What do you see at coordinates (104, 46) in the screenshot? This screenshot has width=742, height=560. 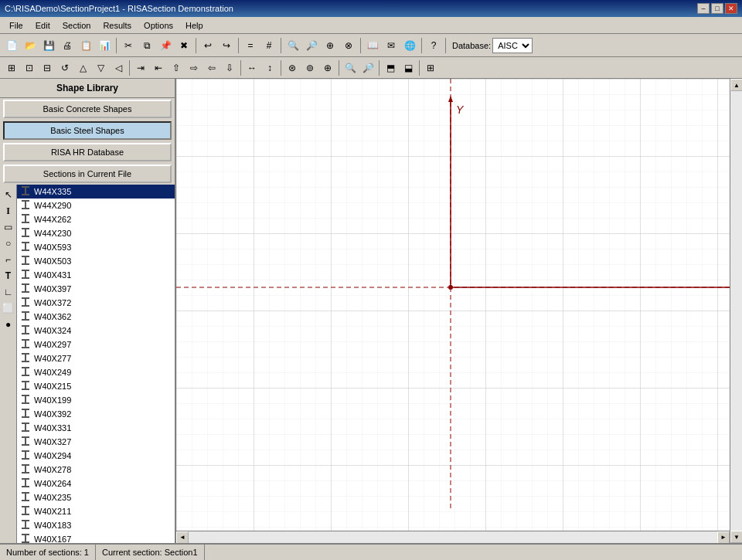 I see `tb6: 📊` at bounding box center [104, 46].